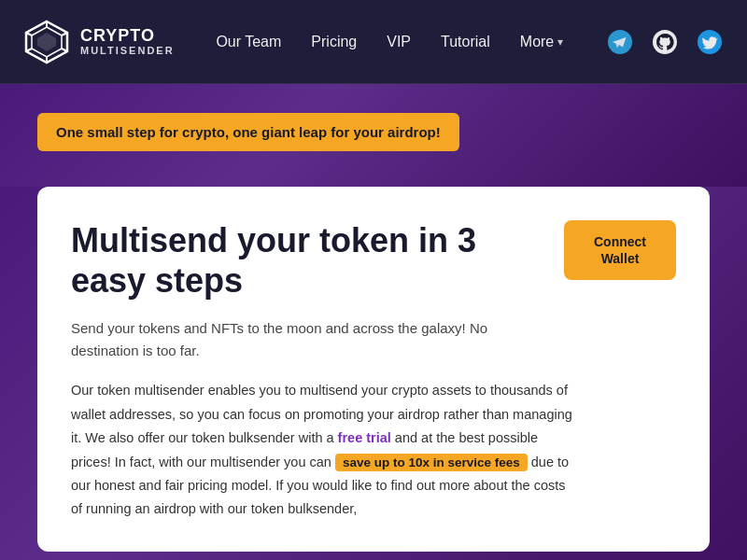 The image size is (747, 560). Describe the element at coordinates (431, 463) in the screenshot. I see `save-highlight-badge: save up to 10x in service fees` at that location.